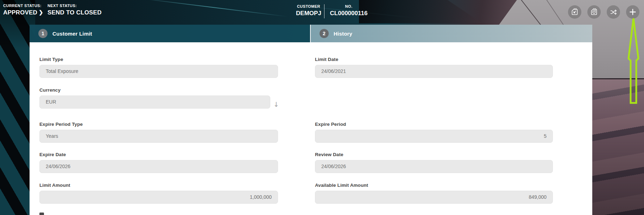 The height and width of the screenshot is (215, 644). Describe the element at coordinates (434, 132) in the screenshot. I see `field-expire-period: Expire Period 5` at that location.